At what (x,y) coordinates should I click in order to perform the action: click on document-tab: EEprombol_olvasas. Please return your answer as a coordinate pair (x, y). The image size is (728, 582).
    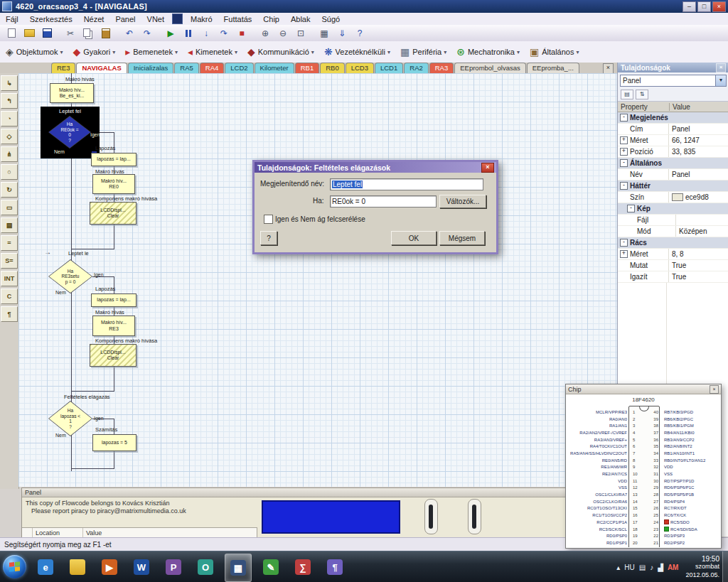
    Looking at the image, I should click on (491, 68).